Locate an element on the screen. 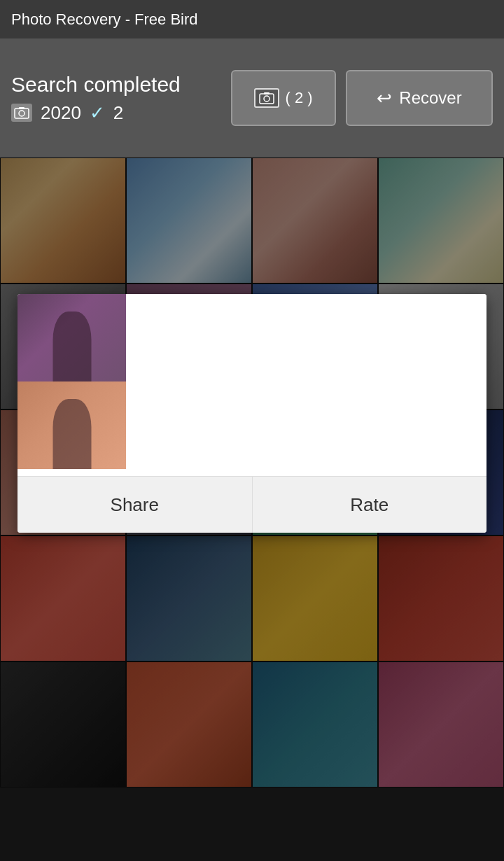  recover-label: Recover is located at coordinates (430, 98).